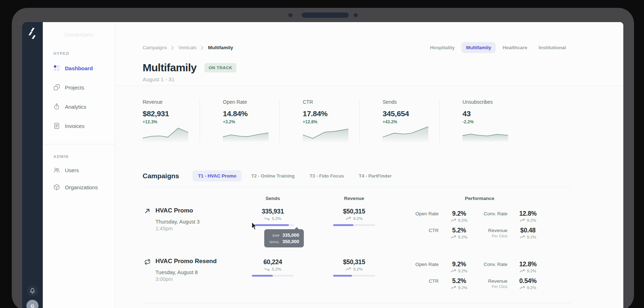  Describe the element at coordinates (32, 304) in the screenshot. I see `user-avatar: G` at that location.